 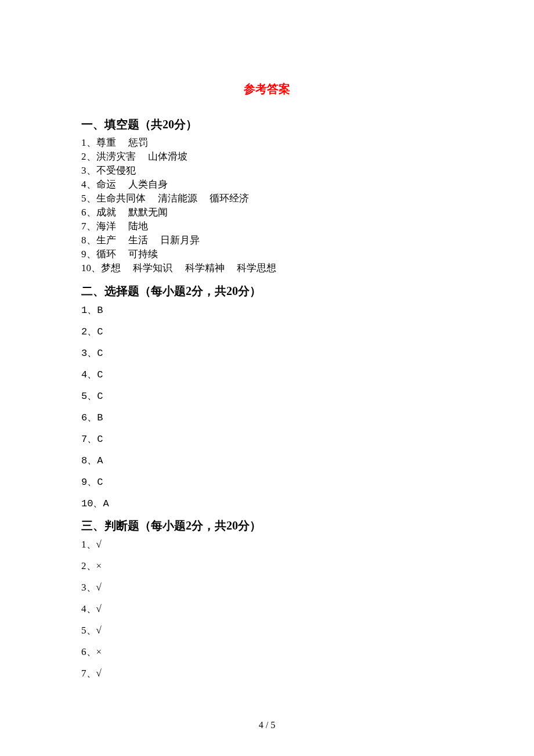 What do you see at coordinates (267, 460) in the screenshot?
I see `list-item: 8、A` at bounding box center [267, 460].